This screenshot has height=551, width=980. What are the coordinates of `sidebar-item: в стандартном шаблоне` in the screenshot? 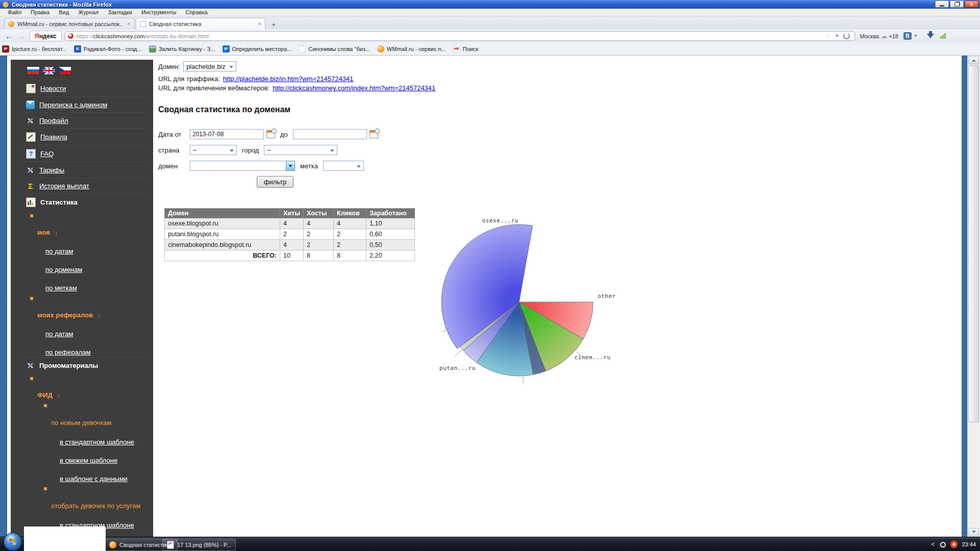 It's located at (84, 438).